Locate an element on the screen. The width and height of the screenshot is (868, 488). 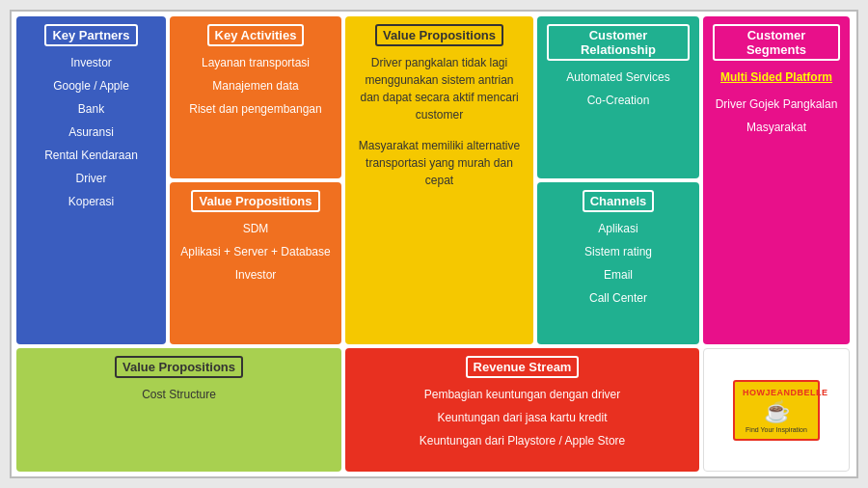
key-partners-item-3: Bank is located at coordinates (91, 109).